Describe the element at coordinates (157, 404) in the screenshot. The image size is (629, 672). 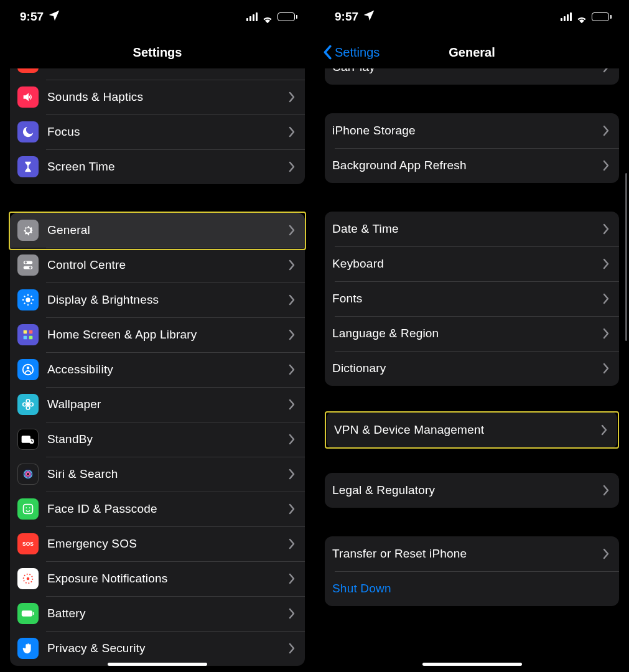
I see `settings-item-wallpaper: Wallpaper` at that location.